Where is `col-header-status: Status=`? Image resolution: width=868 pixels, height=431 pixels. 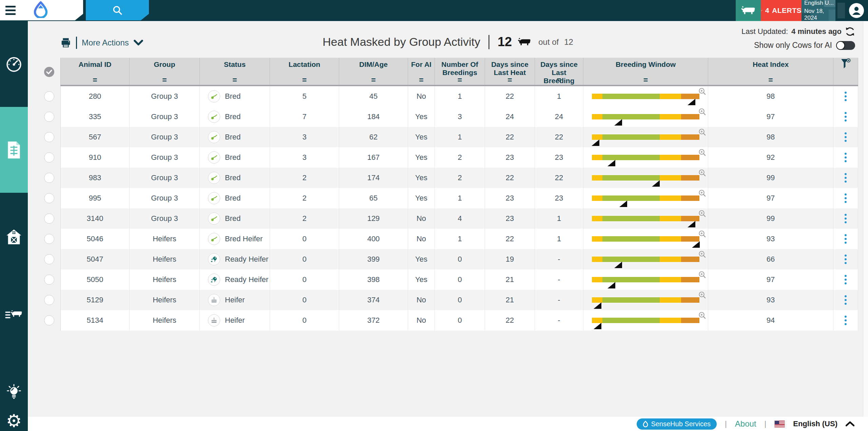 col-header-status: Status= is located at coordinates (235, 71).